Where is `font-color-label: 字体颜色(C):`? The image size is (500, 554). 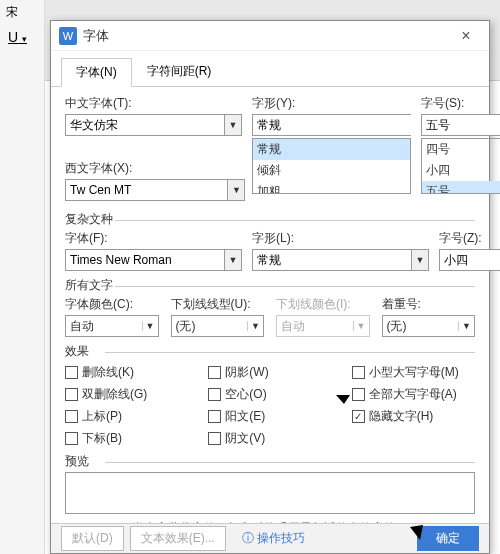 font-color-label: 字体颜色(C): is located at coordinates (112, 304).